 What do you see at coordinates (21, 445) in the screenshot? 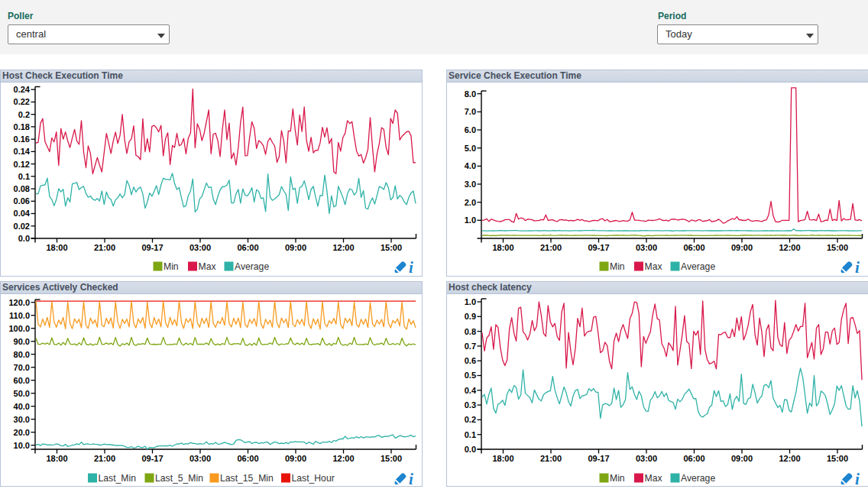
I see `svg-text: 10.0` at bounding box center [21, 445].